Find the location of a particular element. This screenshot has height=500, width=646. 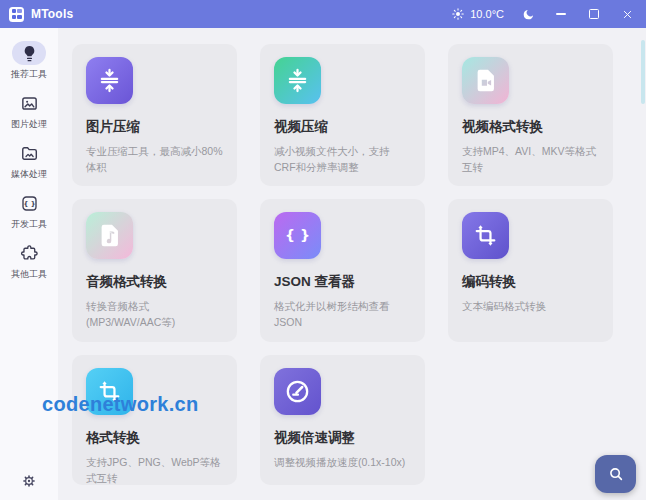

braces-icon is located at coordinates (298, 236).